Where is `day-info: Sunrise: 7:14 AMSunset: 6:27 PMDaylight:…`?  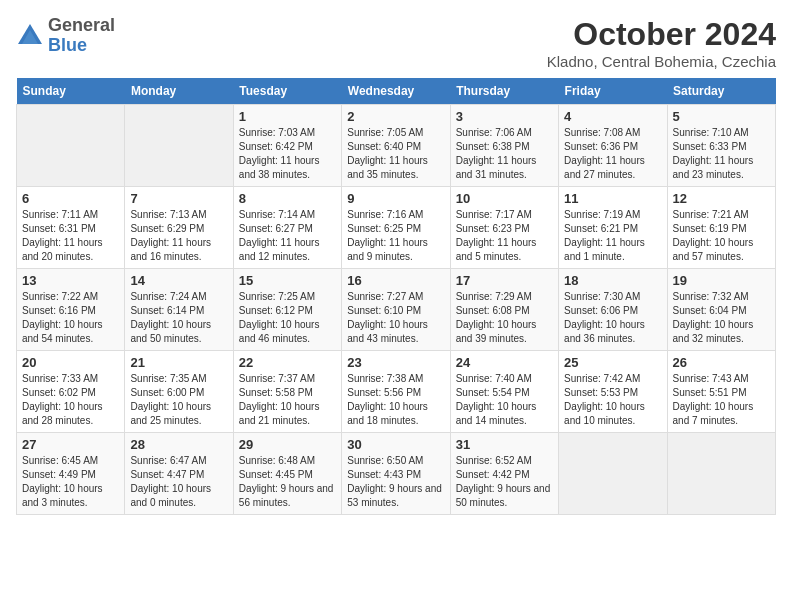
day-info: Sunrise: 7:14 AMSunset: 6:27 PMDaylight:… is located at coordinates (288, 236).